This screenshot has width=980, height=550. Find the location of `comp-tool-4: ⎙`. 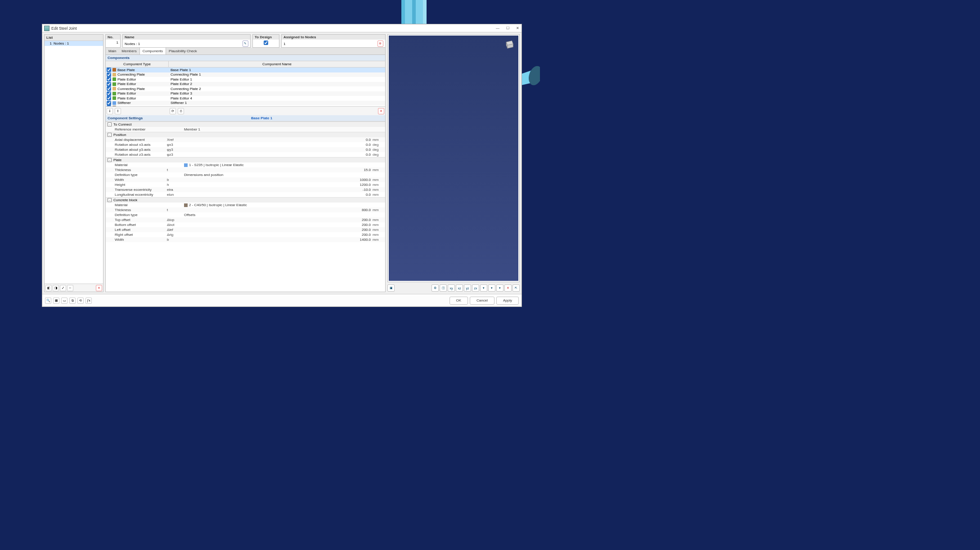

comp-tool-4: ⎙ is located at coordinates (181, 111).